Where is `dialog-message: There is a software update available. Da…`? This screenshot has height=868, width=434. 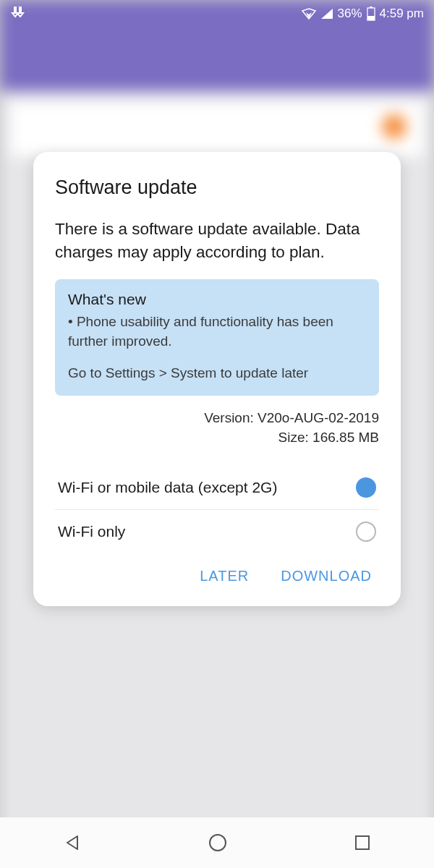 dialog-message: There is a software update available. Da… is located at coordinates (217, 240).